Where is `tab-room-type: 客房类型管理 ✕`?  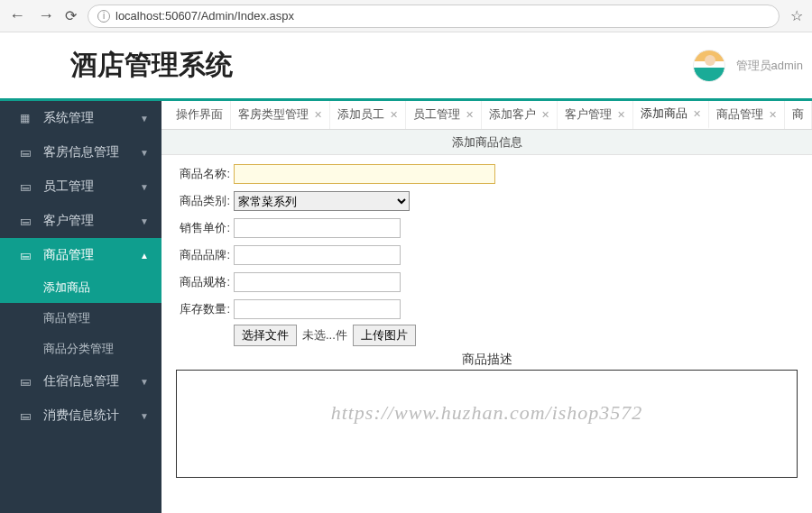
tab-room-type: 客房类型管理 ✕ is located at coordinates (281, 115).